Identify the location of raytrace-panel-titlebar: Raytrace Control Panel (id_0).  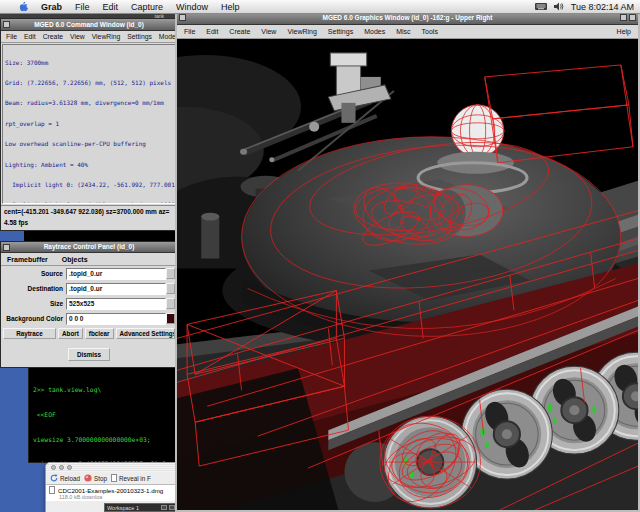
(89, 248).